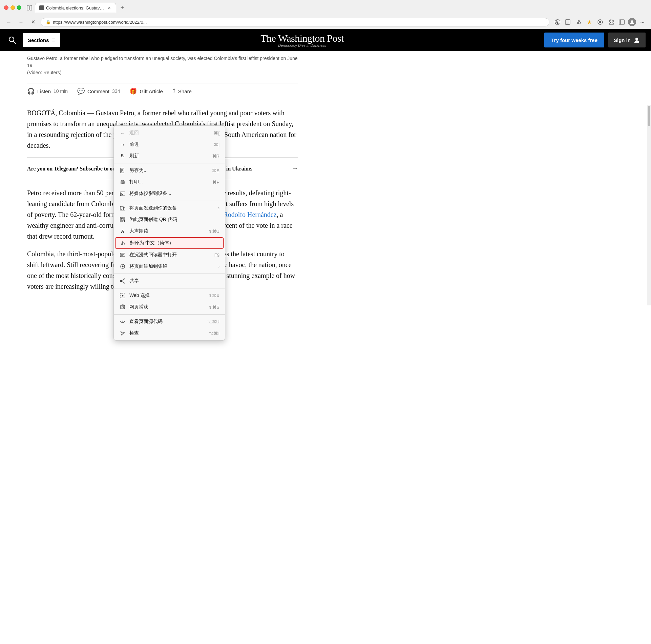 The image size is (651, 644). What do you see at coordinates (44, 92) in the screenshot?
I see `listen-label: Listen` at bounding box center [44, 92].